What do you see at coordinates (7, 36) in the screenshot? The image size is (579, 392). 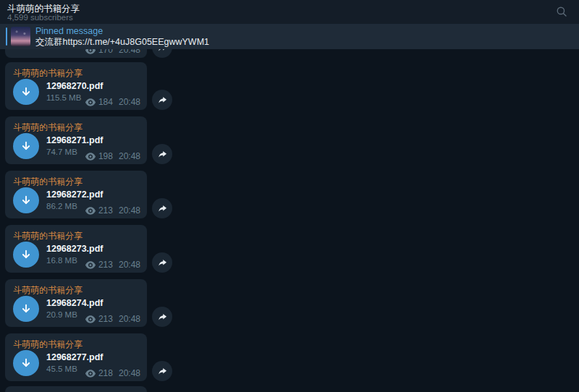 I see `pinned-accent-line` at bounding box center [7, 36].